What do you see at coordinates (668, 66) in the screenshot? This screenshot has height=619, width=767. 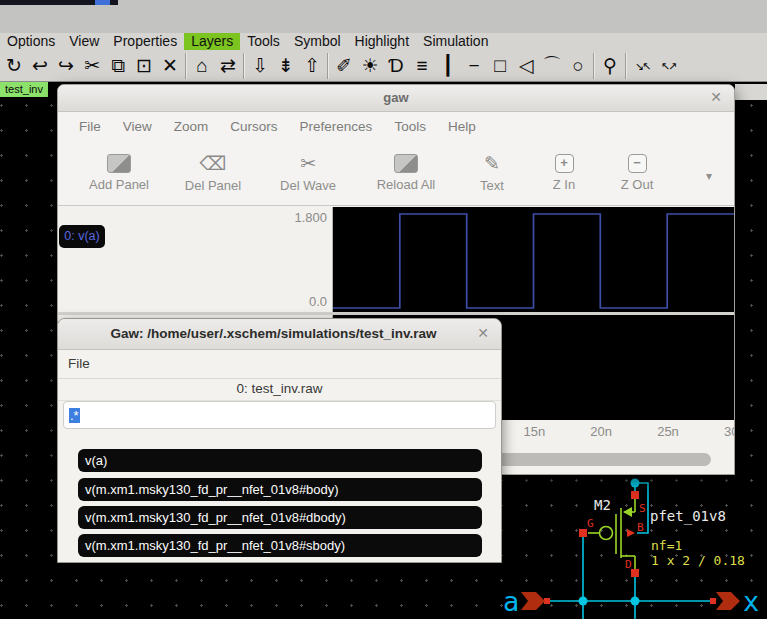 I see `zoom-out-arrows-icon: ↖↗` at bounding box center [668, 66].